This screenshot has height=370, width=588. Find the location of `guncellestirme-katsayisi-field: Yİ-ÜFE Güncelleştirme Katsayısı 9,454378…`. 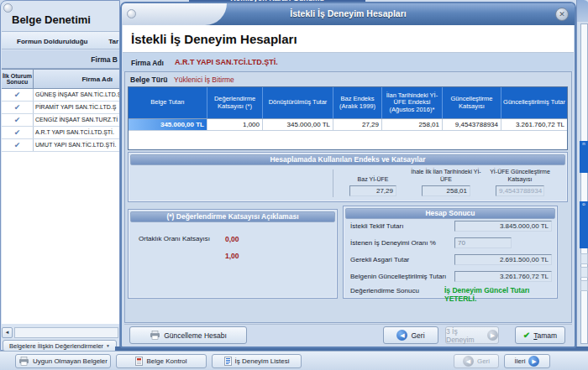

guncellestirme-katsayisi-field: Yİ-ÜFE Güncelleştirme Katsayısı 9,454378… is located at coordinates (520, 181).